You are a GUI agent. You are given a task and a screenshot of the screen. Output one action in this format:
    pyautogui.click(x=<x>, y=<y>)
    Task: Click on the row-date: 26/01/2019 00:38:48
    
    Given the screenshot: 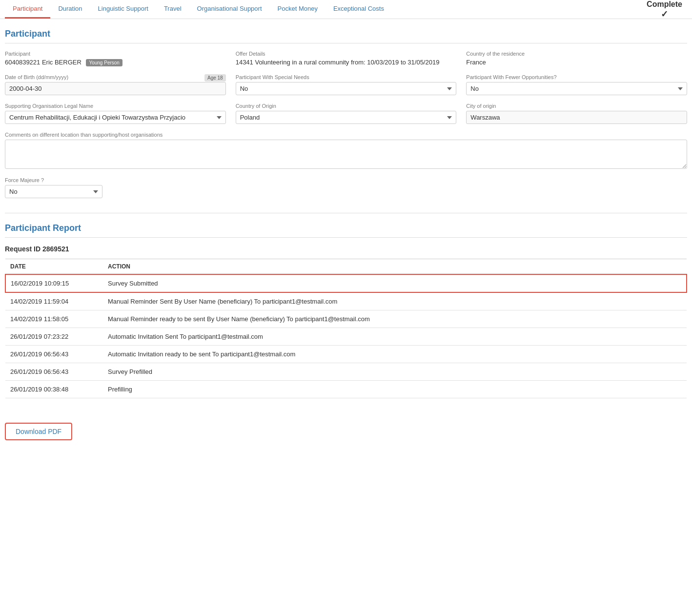 What is the action you would take?
    pyautogui.click(x=54, y=390)
    